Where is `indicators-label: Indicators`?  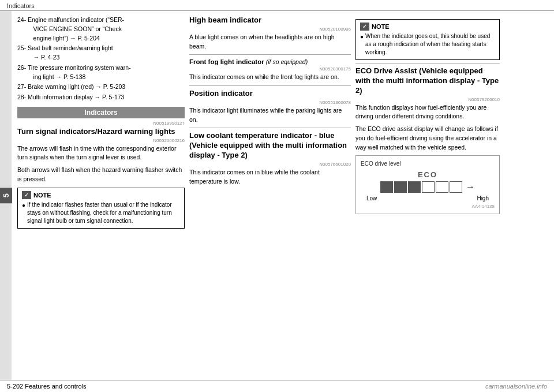 indicators-label: Indicators is located at coordinates (100, 113).